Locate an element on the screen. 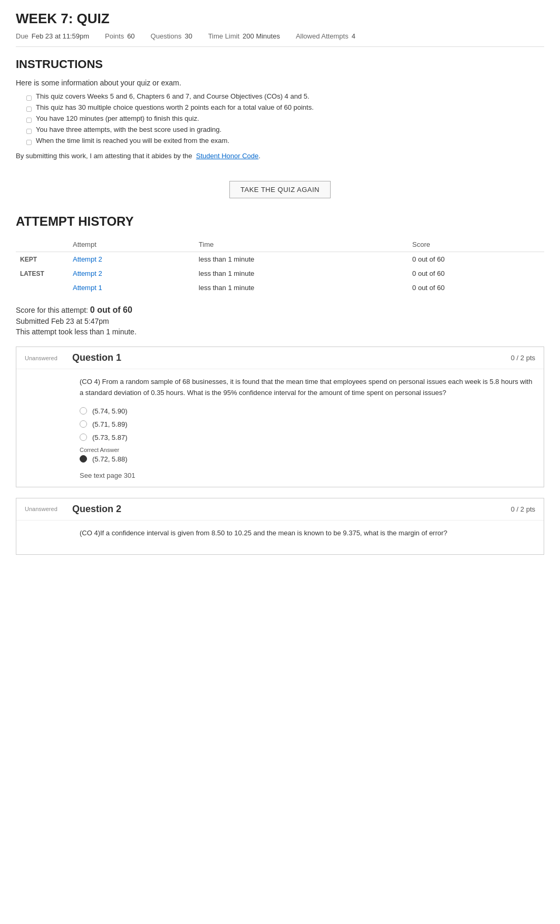  question-status-2: Unanswered is located at coordinates (43, 509).